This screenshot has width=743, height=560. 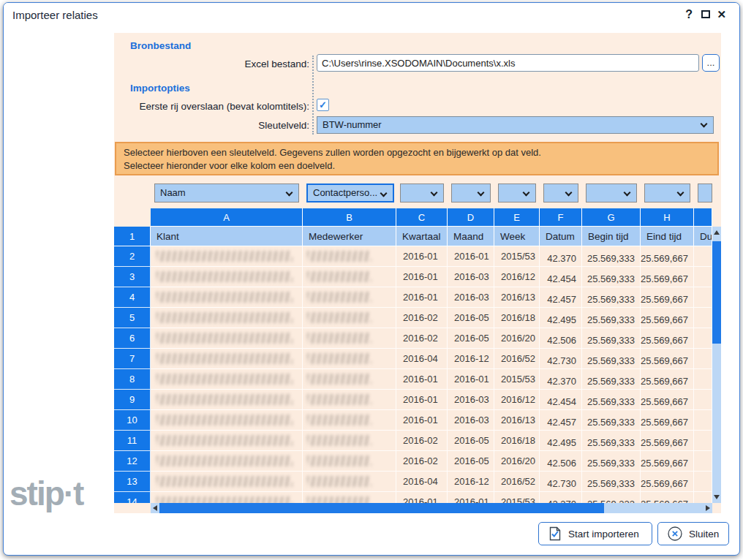 I want to click on header-cell: Kwartaal, so click(x=422, y=237).